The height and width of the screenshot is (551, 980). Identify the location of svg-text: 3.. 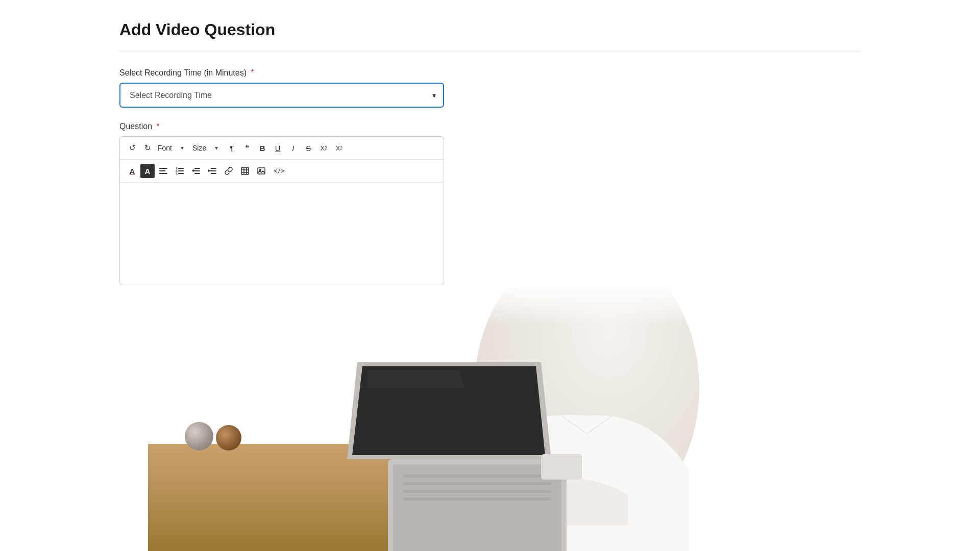
(177, 173).